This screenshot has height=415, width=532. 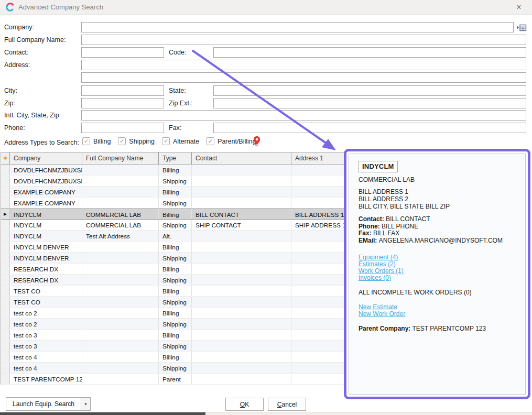 What do you see at coordinates (123, 103) in the screenshot?
I see `zip-input` at bounding box center [123, 103].